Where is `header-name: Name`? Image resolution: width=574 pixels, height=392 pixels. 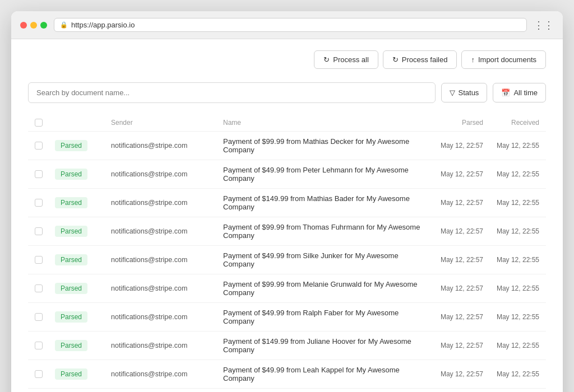 header-name: Name is located at coordinates (325, 123).